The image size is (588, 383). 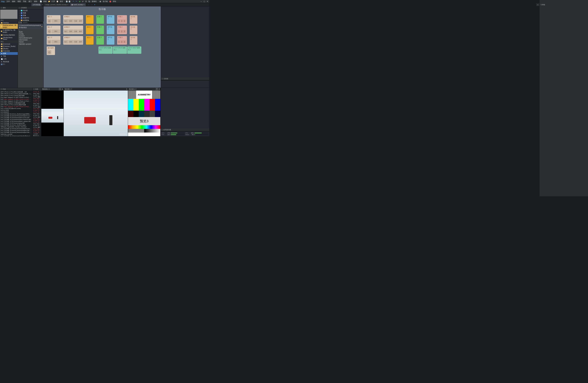 I want to click on node-input: 输入 3⏻测试, so click(x=54, y=40).